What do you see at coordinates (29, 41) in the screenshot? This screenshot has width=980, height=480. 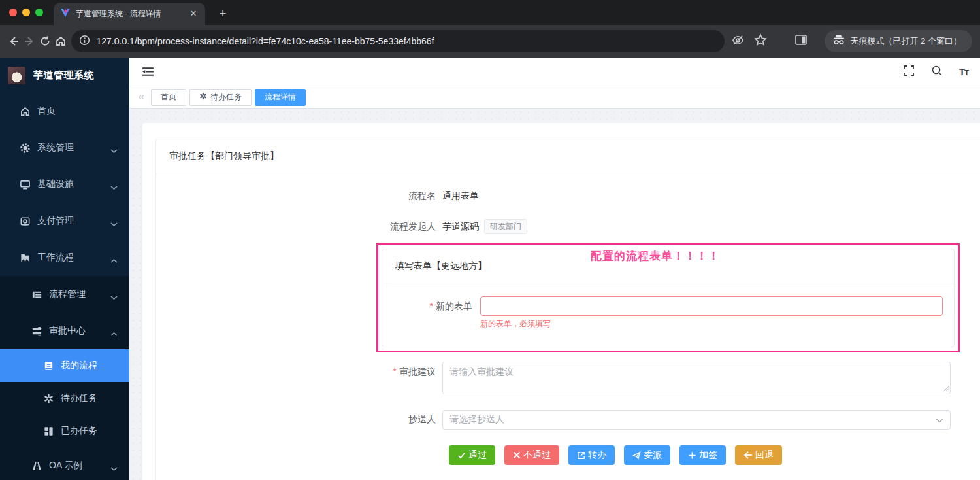 I see `forward-icon` at bounding box center [29, 41].